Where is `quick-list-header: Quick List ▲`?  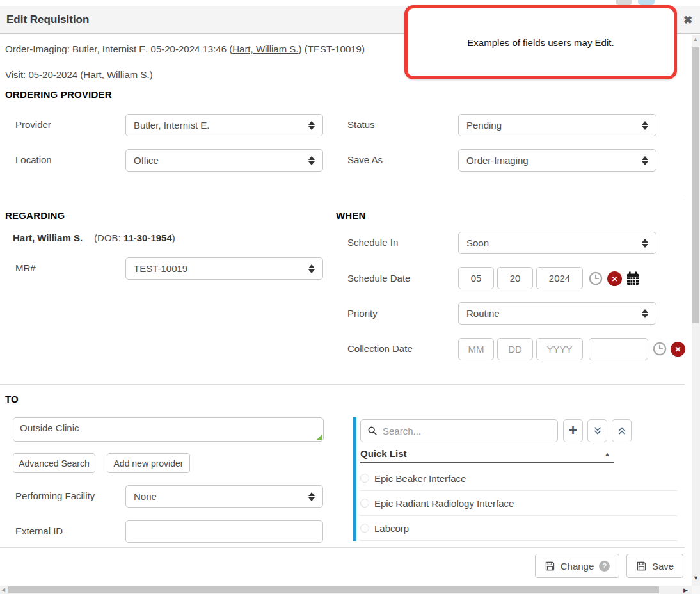 quick-list-header: Quick List ▲ is located at coordinates (488, 456).